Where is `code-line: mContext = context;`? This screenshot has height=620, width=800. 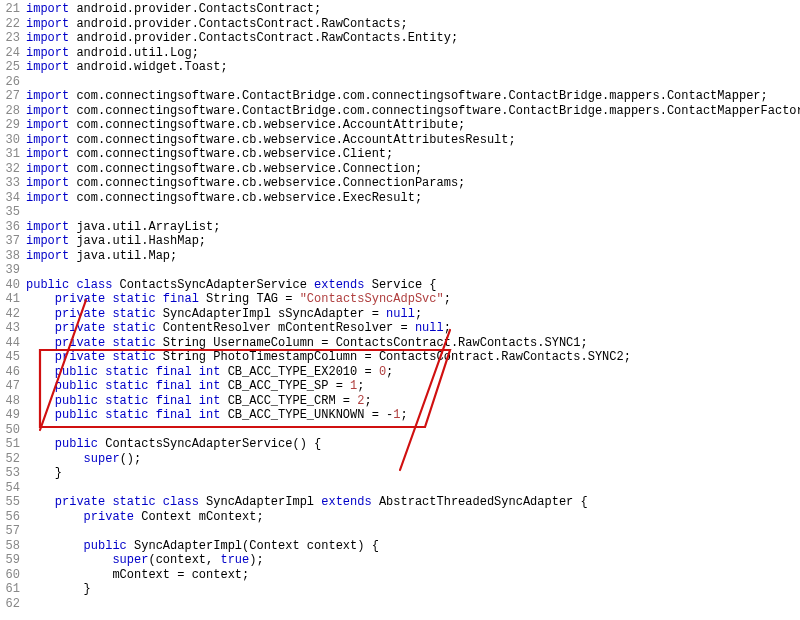
code-line: mContext = context; is located at coordinates (413, 576).